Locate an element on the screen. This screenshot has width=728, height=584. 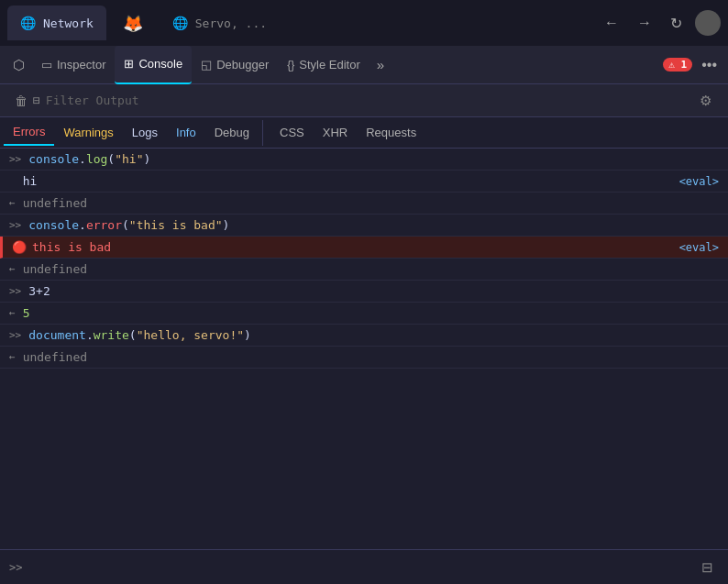
filter-errors-button: Errors is located at coordinates (29, 133).